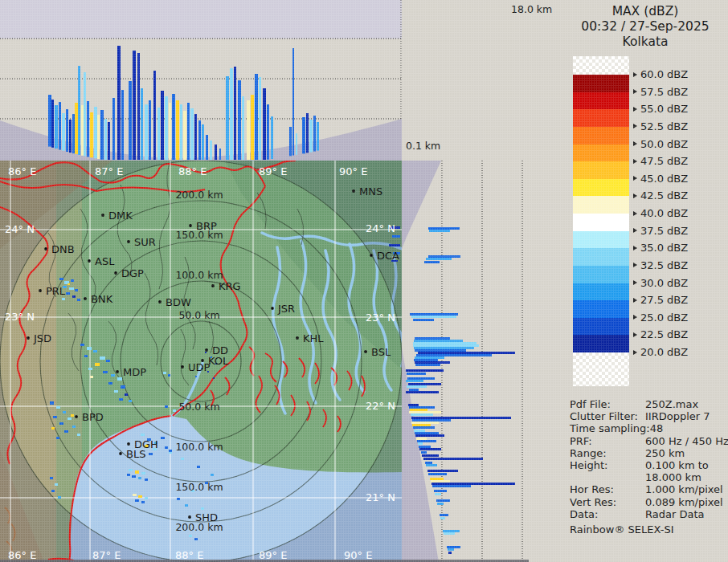 Image resolution: width=728 pixels, height=562 pixels. I want to click on dbz-value-text: 25.0 dBZ, so click(664, 318).